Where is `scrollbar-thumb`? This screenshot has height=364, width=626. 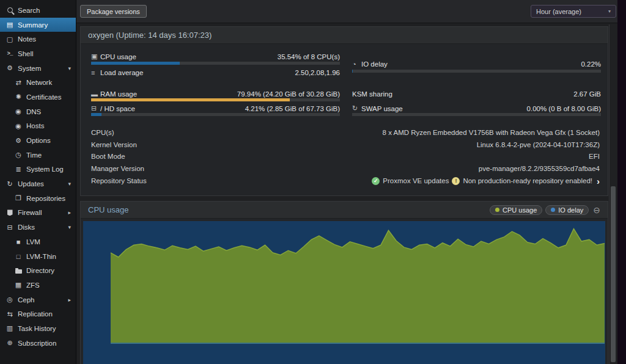 scrollbar-thumb is located at coordinates (613, 274).